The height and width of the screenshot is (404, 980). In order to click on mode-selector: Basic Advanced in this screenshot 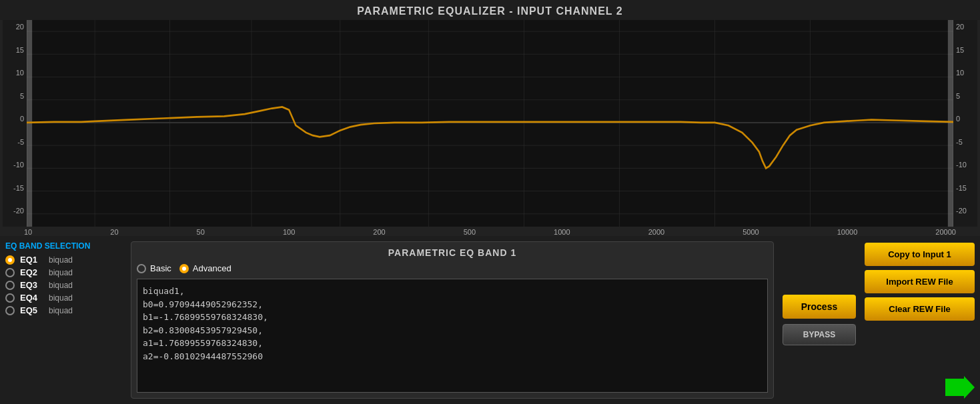, I will do `click(452, 268)`.